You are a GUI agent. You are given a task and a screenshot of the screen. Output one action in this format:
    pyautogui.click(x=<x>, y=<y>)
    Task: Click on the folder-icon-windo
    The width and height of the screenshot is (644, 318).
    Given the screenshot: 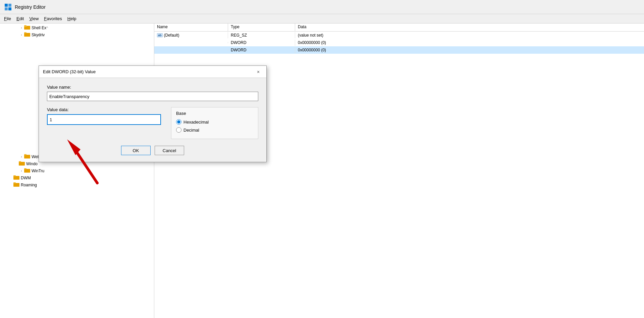 What is the action you would take?
    pyautogui.click(x=22, y=164)
    